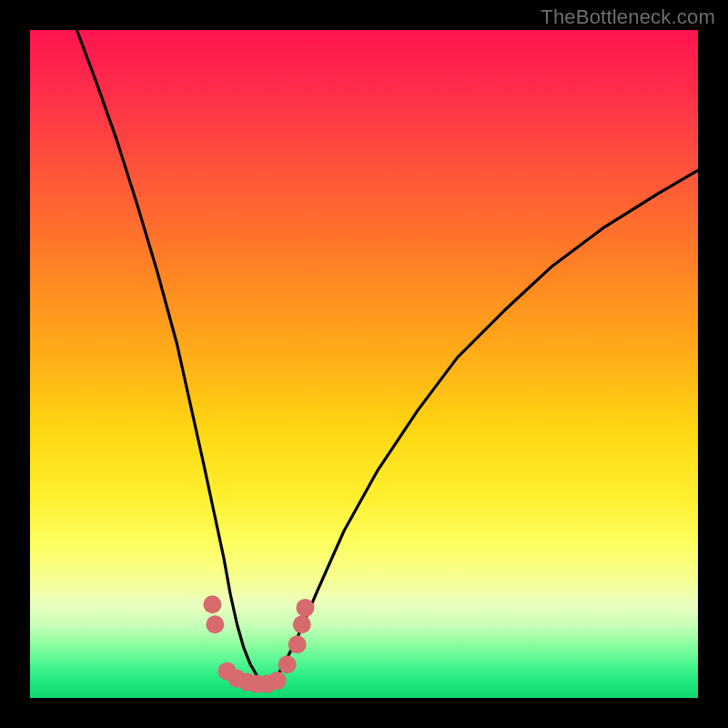 Image resolution: width=728 pixels, height=728 pixels. I want to click on bottleneck-markers, so click(258, 644).